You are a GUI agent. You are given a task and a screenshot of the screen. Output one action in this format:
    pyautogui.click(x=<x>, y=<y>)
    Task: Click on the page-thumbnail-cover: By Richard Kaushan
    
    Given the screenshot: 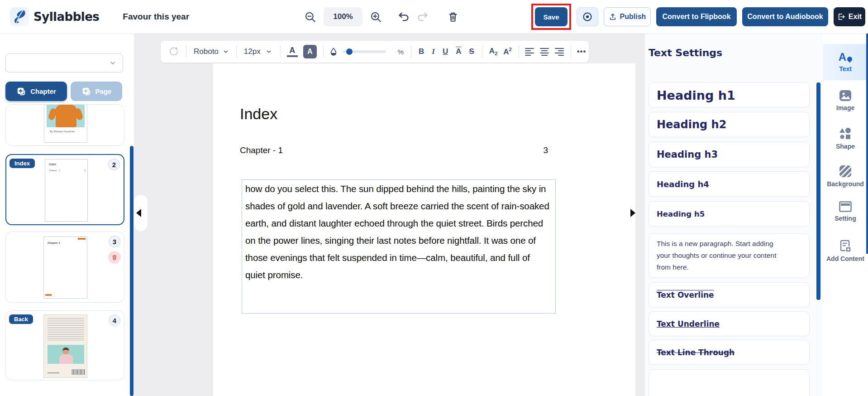 What is the action you would take?
    pyautogui.click(x=65, y=125)
    